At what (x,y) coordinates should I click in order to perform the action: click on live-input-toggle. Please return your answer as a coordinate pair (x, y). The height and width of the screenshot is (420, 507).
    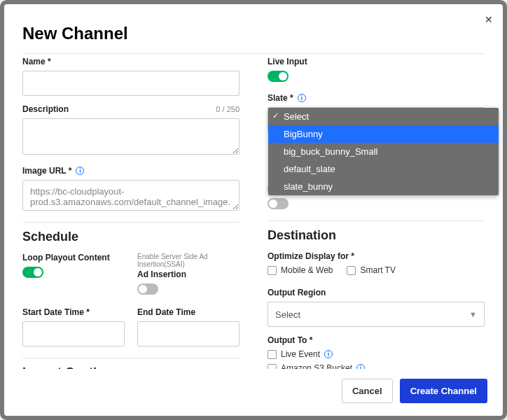
    Looking at the image, I should click on (278, 76).